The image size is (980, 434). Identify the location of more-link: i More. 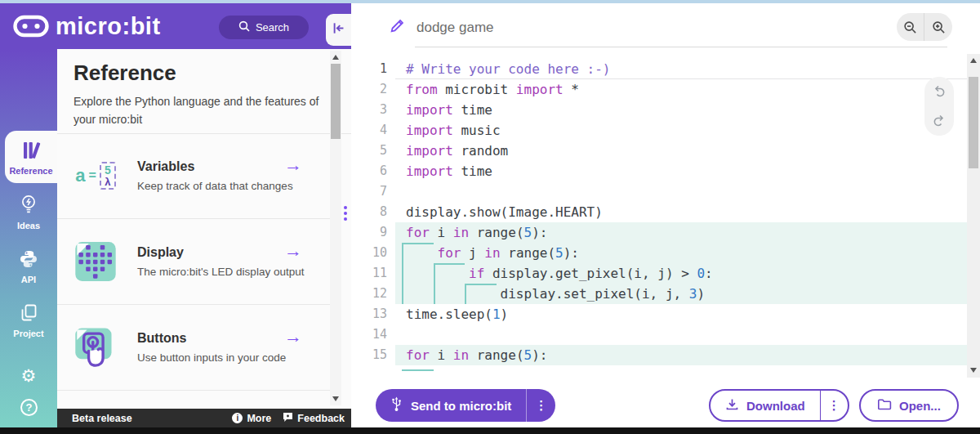
(252, 418).